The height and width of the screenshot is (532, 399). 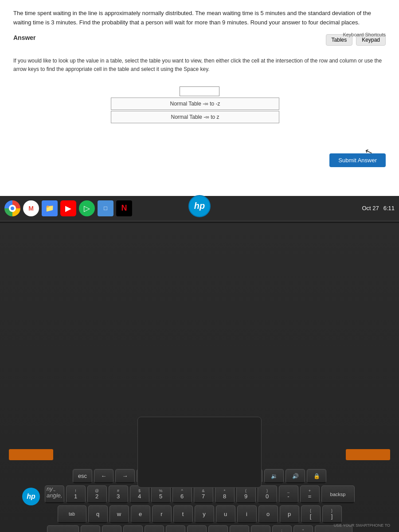 What do you see at coordinates (225, 494) in the screenshot?
I see `key-8: *8` at bounding box center [225, 494].